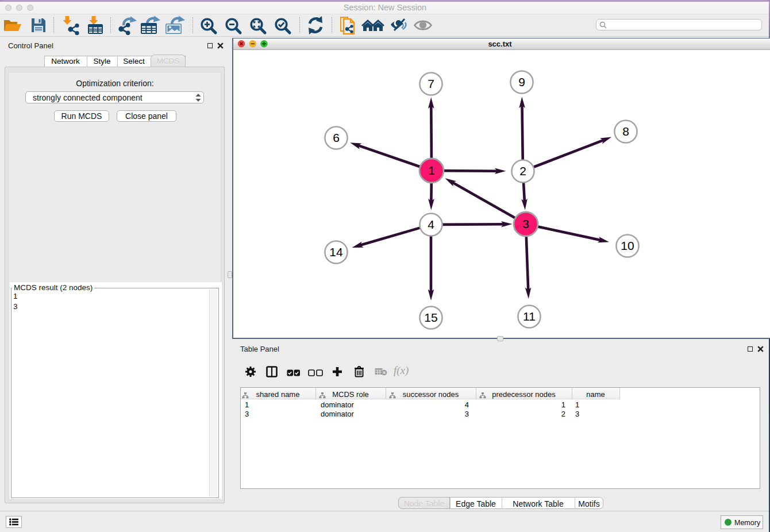 The width and height of the screenshot is (770, 532). Describe the element at coordinates (523, 171) in the screenshot. I see `svg-text: 2` at that location.